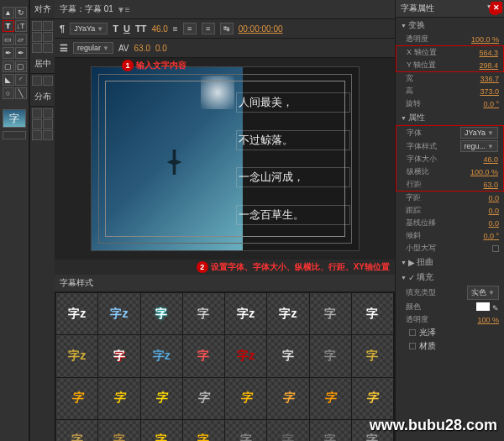 The height and width of the screenshot is (441, 504). Describe the element at coordinates (160, 29) in the screenshot. I see `font-size-value: 46.0` at that location.